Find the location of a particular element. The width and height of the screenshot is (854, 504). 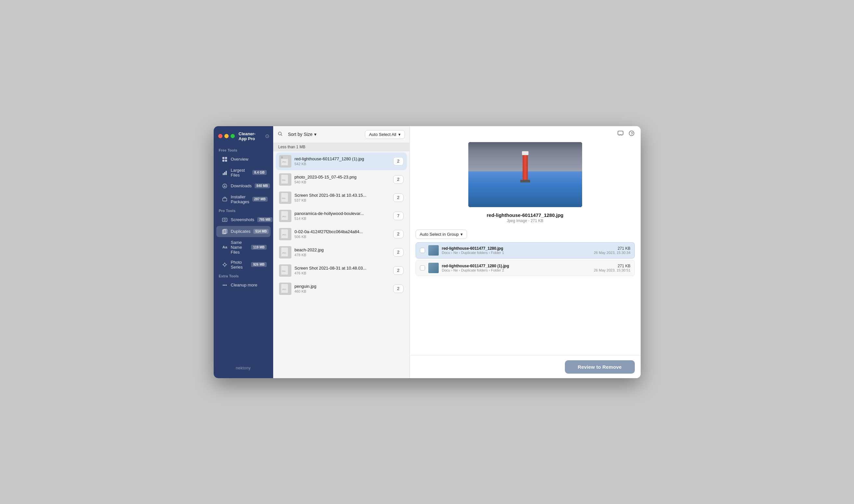

file-name: panoramica-de-hollywood-boulevar... is located at coordinates (342, 213).